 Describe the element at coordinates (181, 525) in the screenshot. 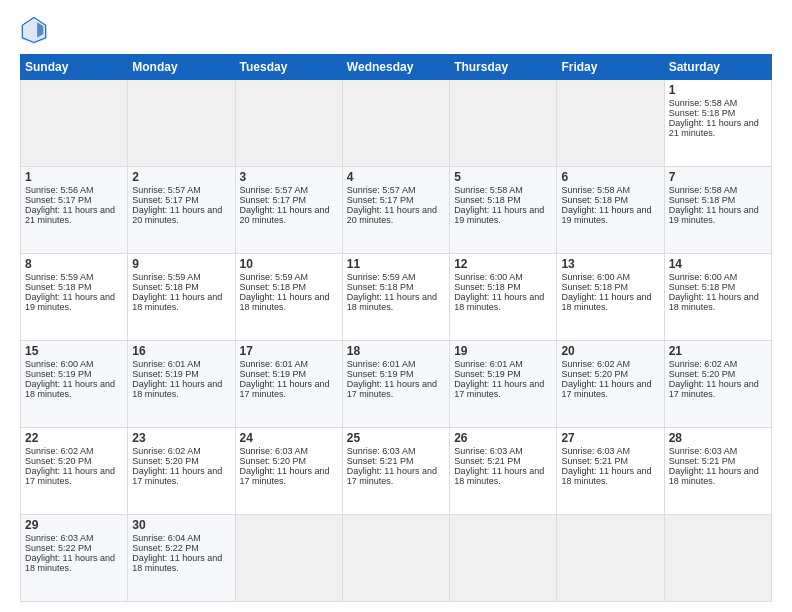

I see `day-number: 30` at that location.